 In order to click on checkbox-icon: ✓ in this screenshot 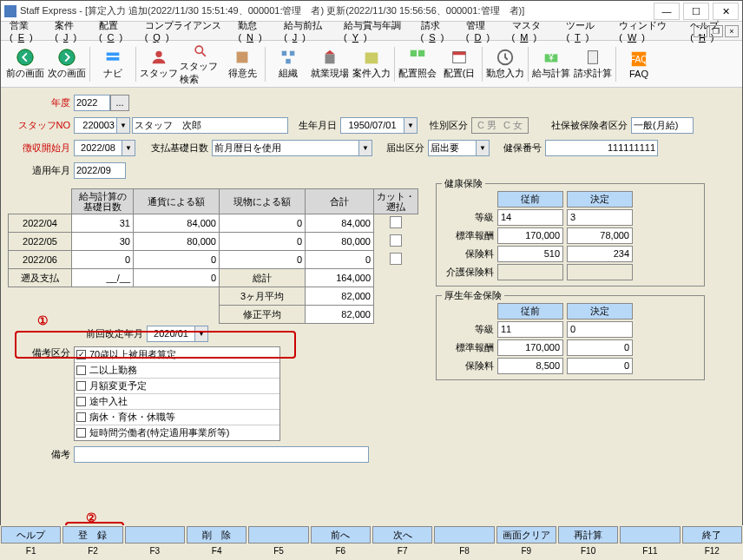, I will do `click(82, 354)`.